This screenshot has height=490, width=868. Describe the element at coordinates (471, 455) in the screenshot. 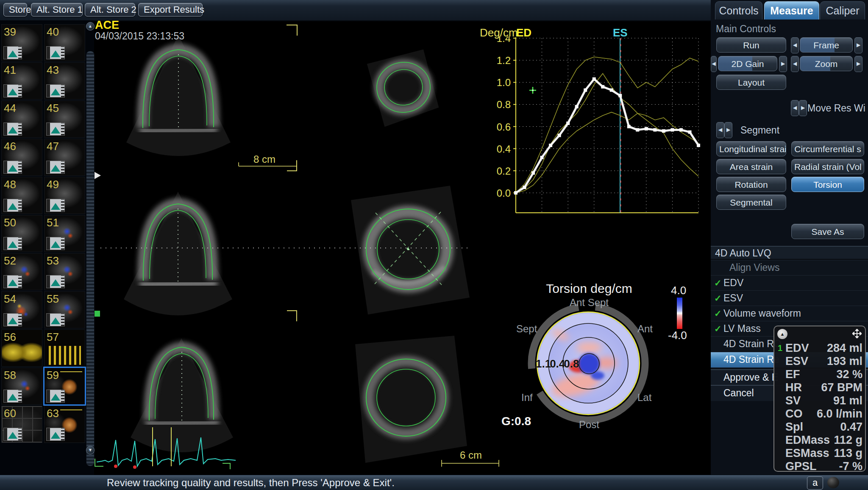

I see `scale-label-bottom: 6 cm` at that location.